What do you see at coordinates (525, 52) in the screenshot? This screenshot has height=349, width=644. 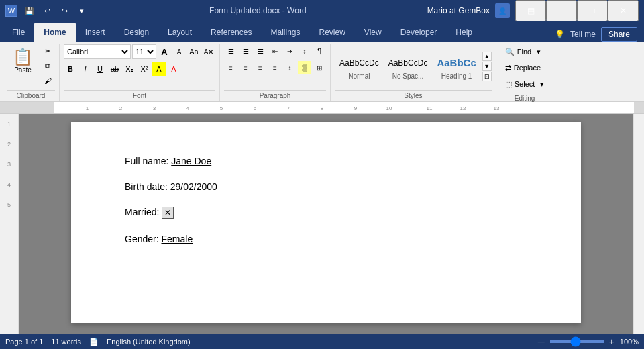 I see `find-label: Find` at bounding box center [525, 52].